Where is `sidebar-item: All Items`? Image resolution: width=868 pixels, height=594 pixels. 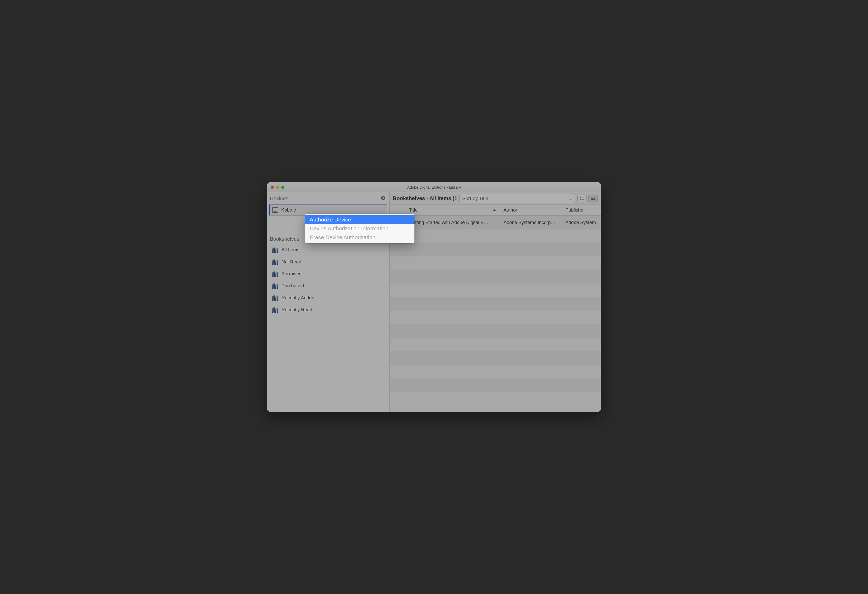
sidebar-item: All Items is located at coordinates (328, 250).